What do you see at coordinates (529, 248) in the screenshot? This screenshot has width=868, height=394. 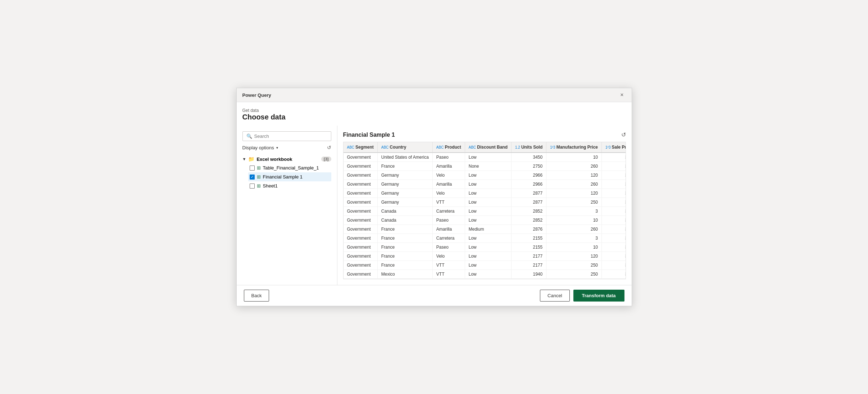 I see `table-cell: 2155` at bounding box center [529, 248].